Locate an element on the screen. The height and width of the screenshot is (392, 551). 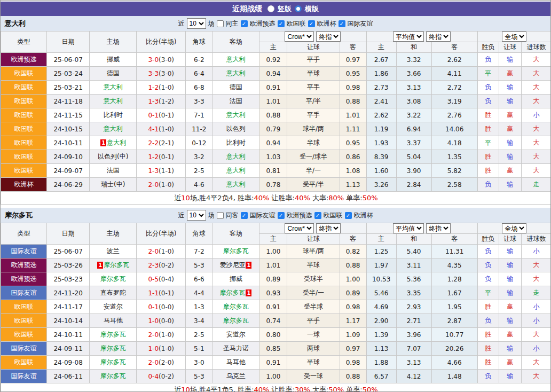
home-odds-cell: 0.93 is located at coordinates (273, 293).